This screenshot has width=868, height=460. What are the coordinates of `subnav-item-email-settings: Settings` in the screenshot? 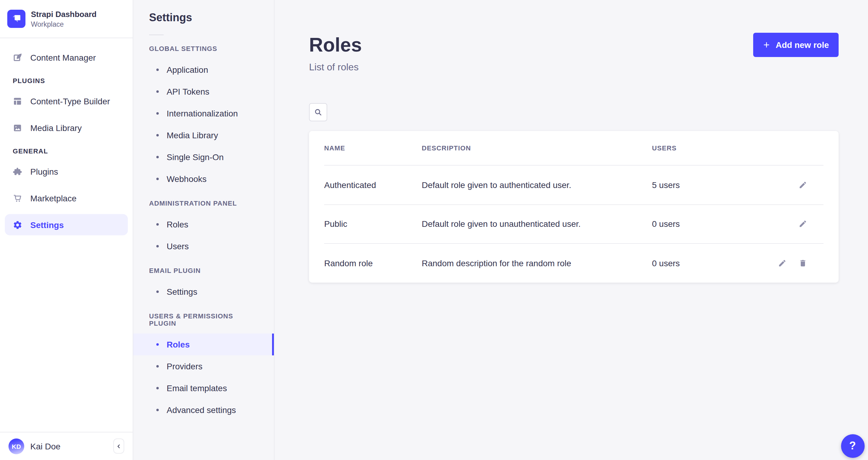 It's located at (204, 292).